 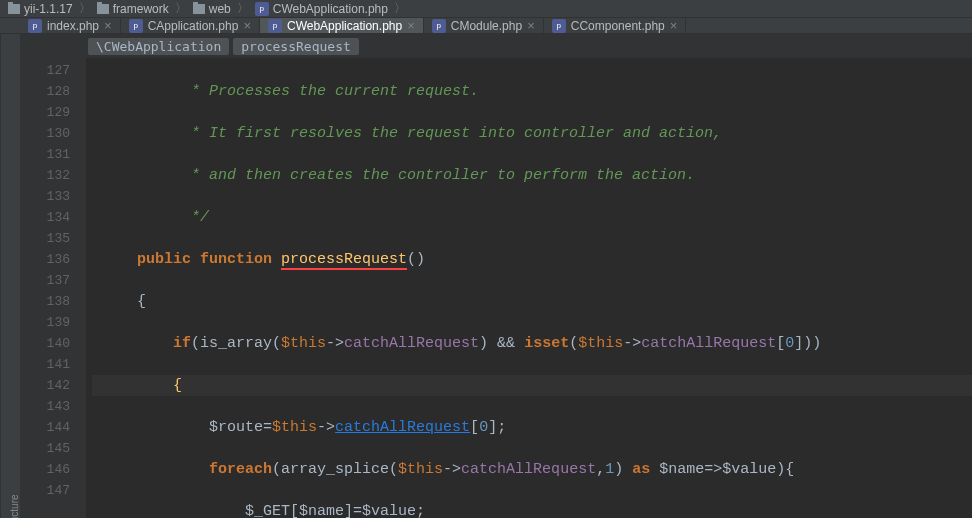 I want to click on breadcrumb-item: web, so click(x=212, y=9).